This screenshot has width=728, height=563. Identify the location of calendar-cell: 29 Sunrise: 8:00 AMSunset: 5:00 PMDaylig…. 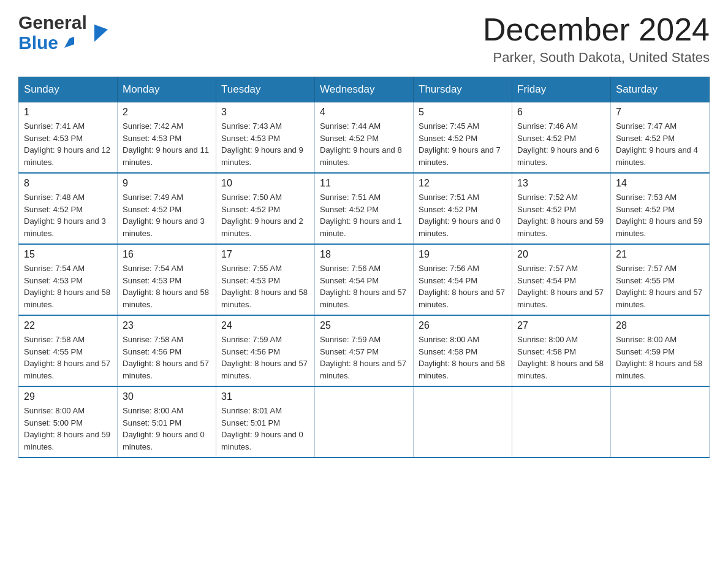
(69, 422).